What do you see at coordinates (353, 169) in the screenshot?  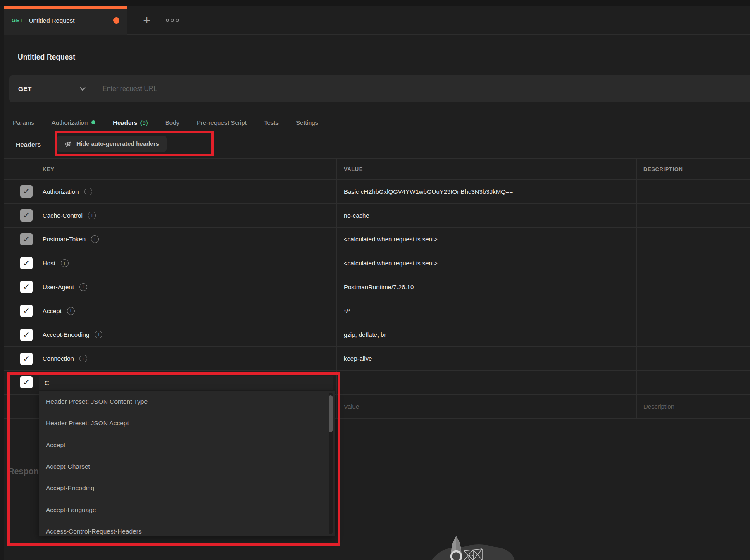 I see `column-header-value: VALUE` at bounding box center [353, 169].